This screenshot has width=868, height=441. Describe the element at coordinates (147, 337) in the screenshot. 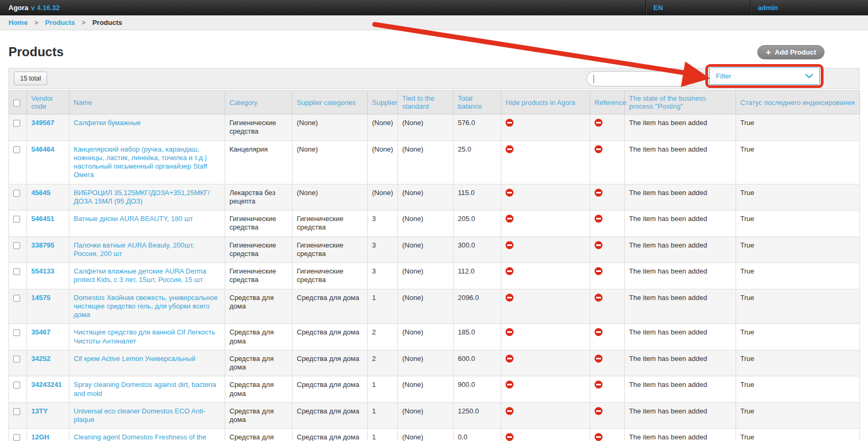

I see `product-name-cell: Чистящее средство для ванной Cif Легкост…` at that location.